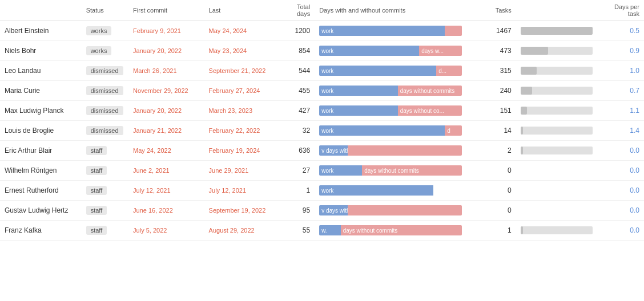  Describe the element at coordinates (242, 31) in the screenshot. I see `cell-last: May 24, 2024` at that location.